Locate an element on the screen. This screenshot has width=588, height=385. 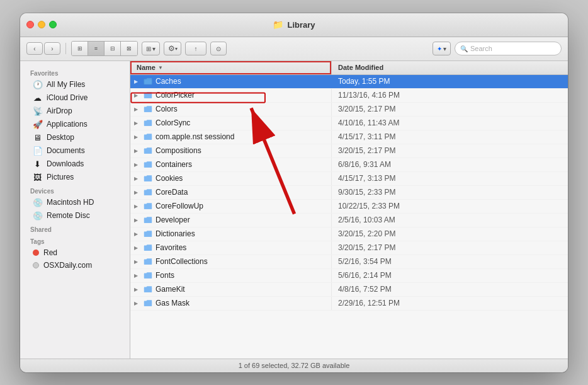
cover-flow-button: ⊠ is located at coordinates (129, 49).